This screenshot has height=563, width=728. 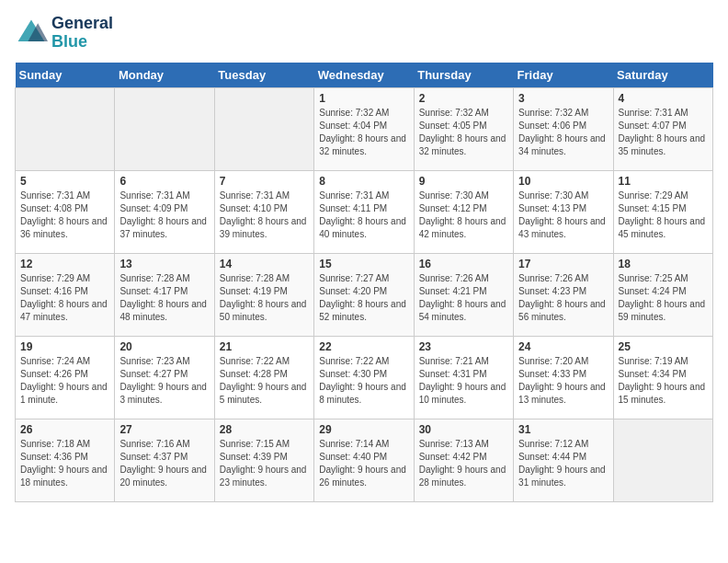 I want to click on day-info: Sunrise: 7:31 AM Sunset: 4:11 PM Dayligh…, so click(x=364, y=215).